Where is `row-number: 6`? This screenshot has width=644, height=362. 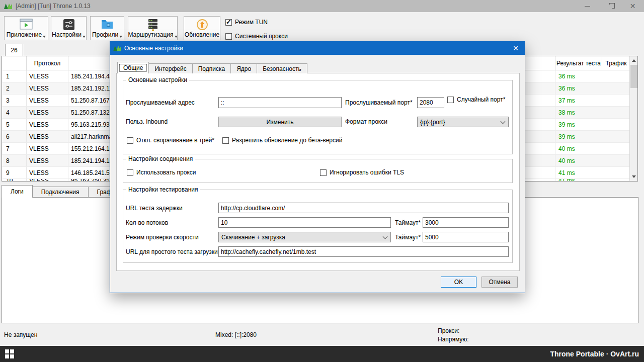
row-number: 6 is located at coordinates (14, 137).